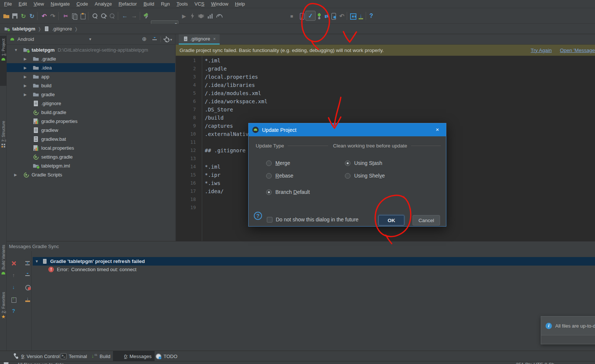 The image size is (595, 364). I want to click on tree-row: build.gradle, so click(91, 112).